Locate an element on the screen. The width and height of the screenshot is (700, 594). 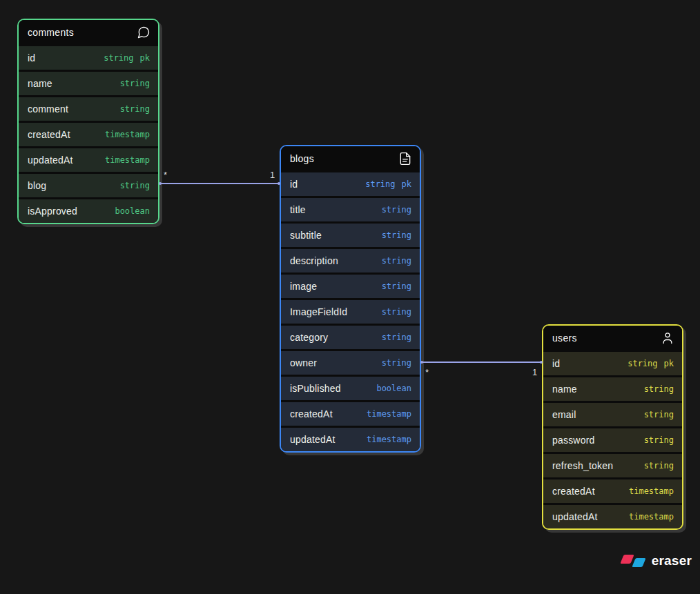
eraser-logo-icon is located at coordinates (632, 561).